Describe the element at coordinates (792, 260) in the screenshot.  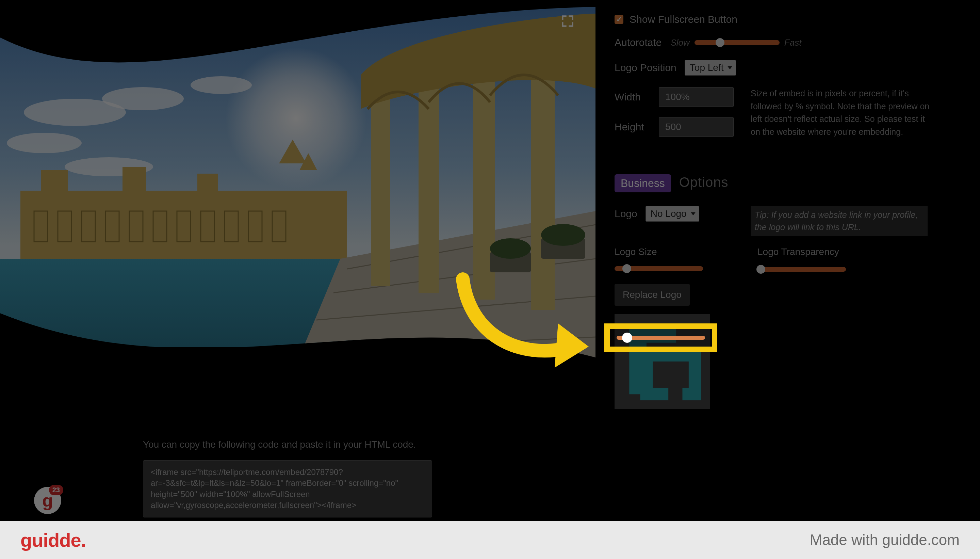
I see `logo-sliders-row: Logo Size Logo Transparency` at that location.